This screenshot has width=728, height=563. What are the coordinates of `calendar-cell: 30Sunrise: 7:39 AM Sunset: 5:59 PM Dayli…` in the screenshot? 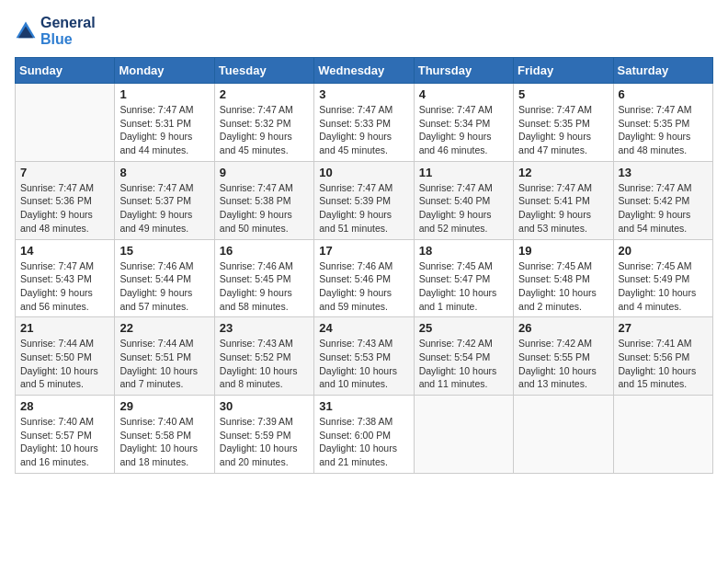 It's located at (264, 434).